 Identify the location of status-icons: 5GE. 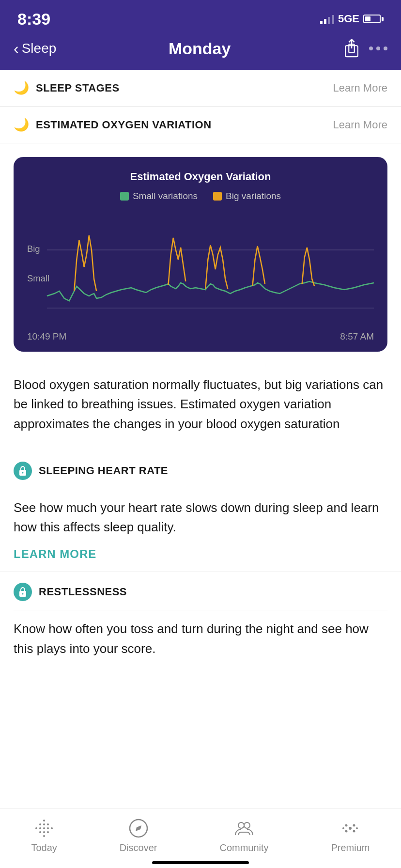
(352, 19).